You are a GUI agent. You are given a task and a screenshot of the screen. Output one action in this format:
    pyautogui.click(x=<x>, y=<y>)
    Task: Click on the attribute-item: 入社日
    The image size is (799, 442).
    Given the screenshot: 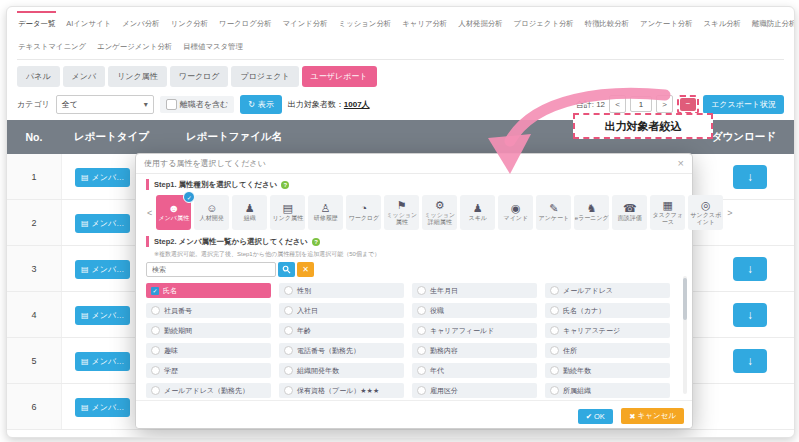 What is the action you would take?
    pyautogui.click(x=342, y=310)
    